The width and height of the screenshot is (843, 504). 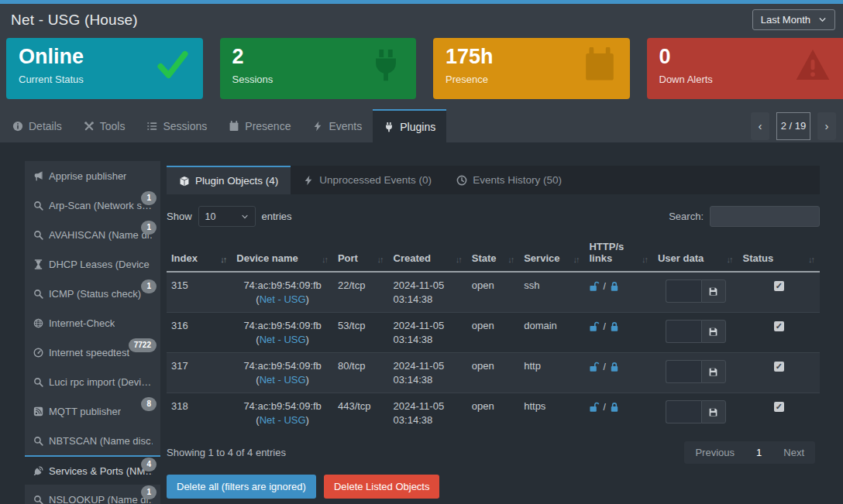 I want to click on col-header-created: Created↓↑, so click(x=428, y=253).